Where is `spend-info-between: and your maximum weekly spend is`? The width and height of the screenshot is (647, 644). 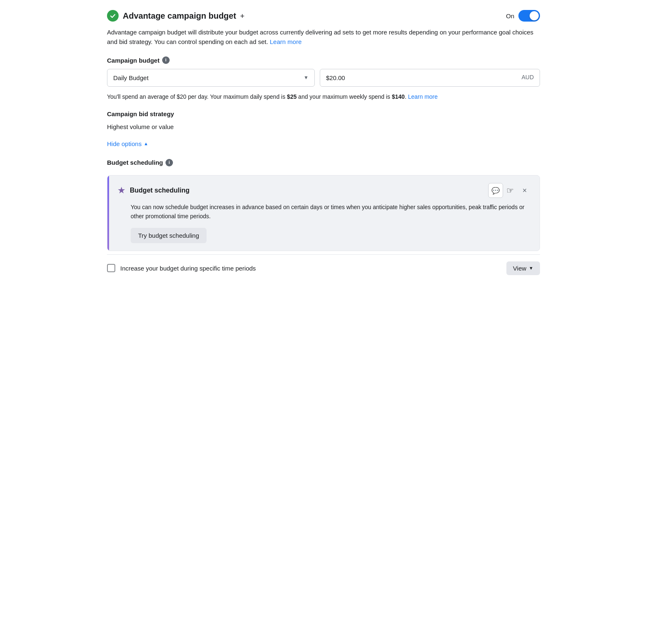 spend-info-between: and your maximum weekly spend is is located at coordinates (344, 97).